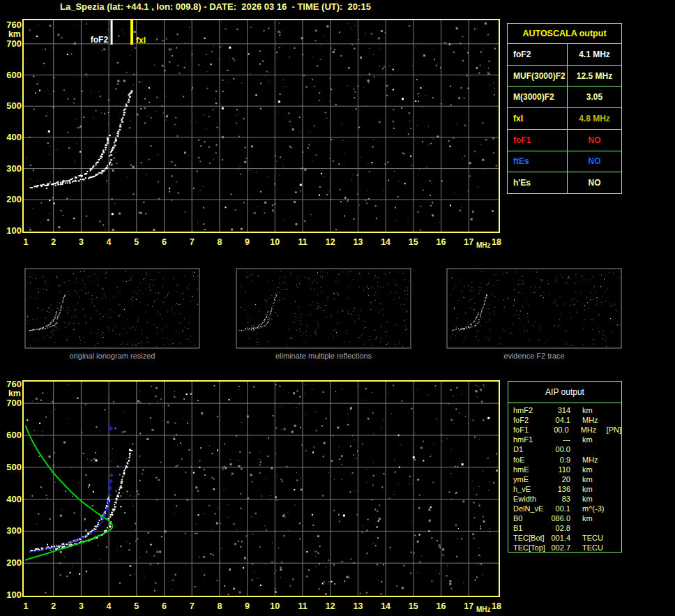 Image resolution: width=675 pixels, height=616 pixels. What do you see at coordinates (441, 242) in the screenshot?
I see `svg-text: 16` at bounding box center [441, 242].